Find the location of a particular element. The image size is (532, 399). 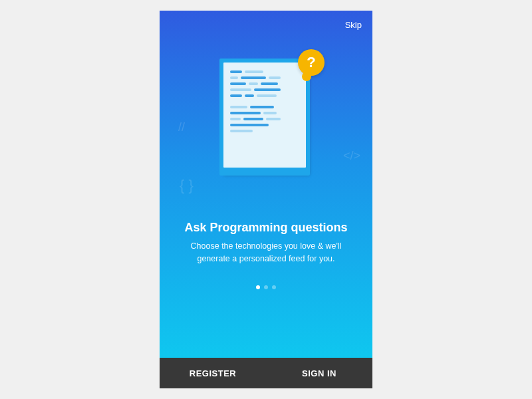

onboarding-text: Ask Programming questions Choose the tec… is located at coordinates (266, 243).